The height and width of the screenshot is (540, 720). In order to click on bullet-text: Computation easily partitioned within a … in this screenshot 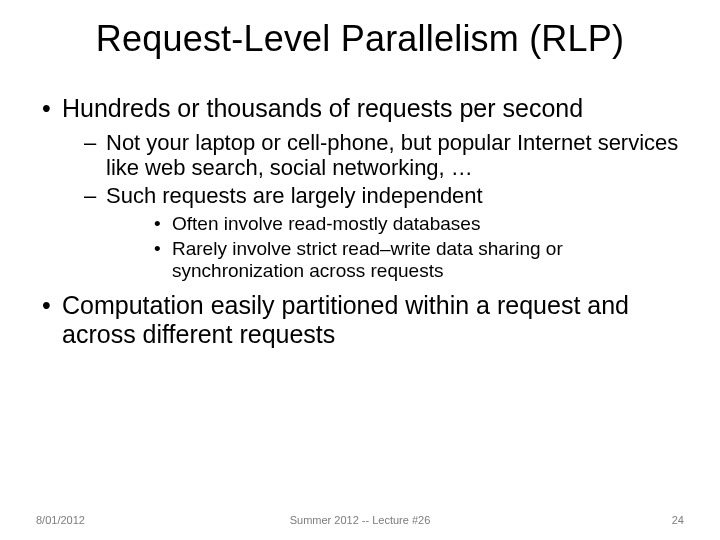, I will do `click(346, 320)`.